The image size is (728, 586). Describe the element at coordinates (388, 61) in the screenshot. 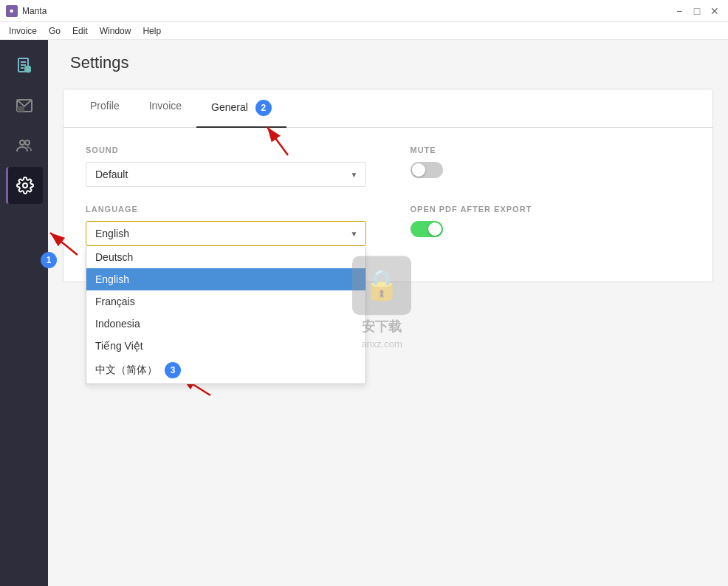

I see `page-header: Settings` at that location.